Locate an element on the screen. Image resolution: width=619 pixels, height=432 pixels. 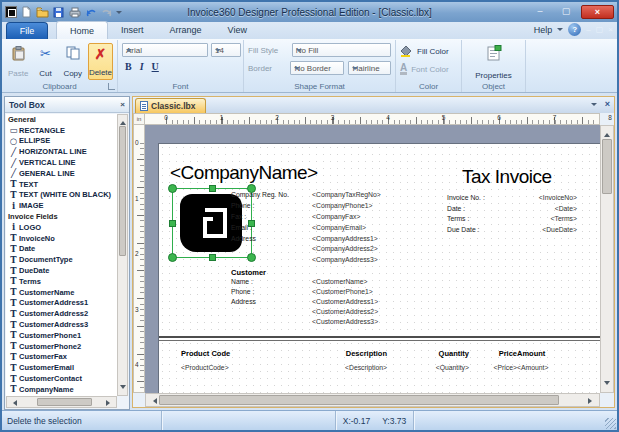
toolbox-item: ▭ RECTANGLE is located at coordinates (62, 130).